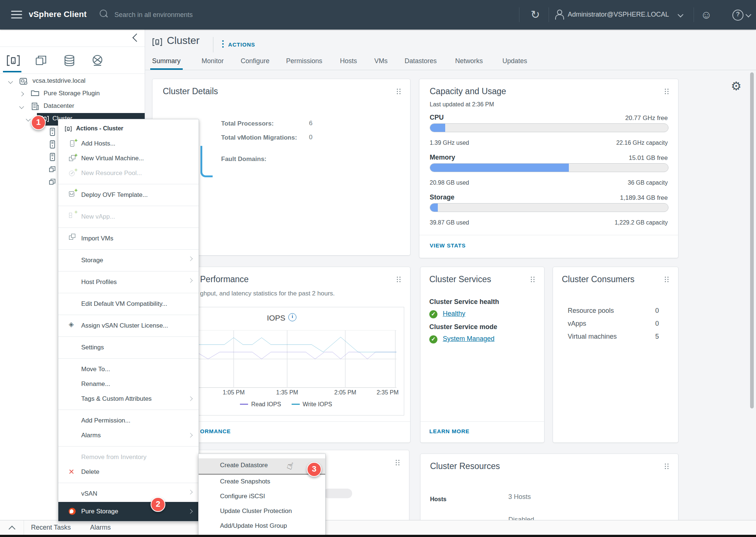 The width and height of the screenshot is (756, 537). What do you see at coordinates (292, 317) in the screenshot?
I see `info-icon` at bounding box center [292, 317].